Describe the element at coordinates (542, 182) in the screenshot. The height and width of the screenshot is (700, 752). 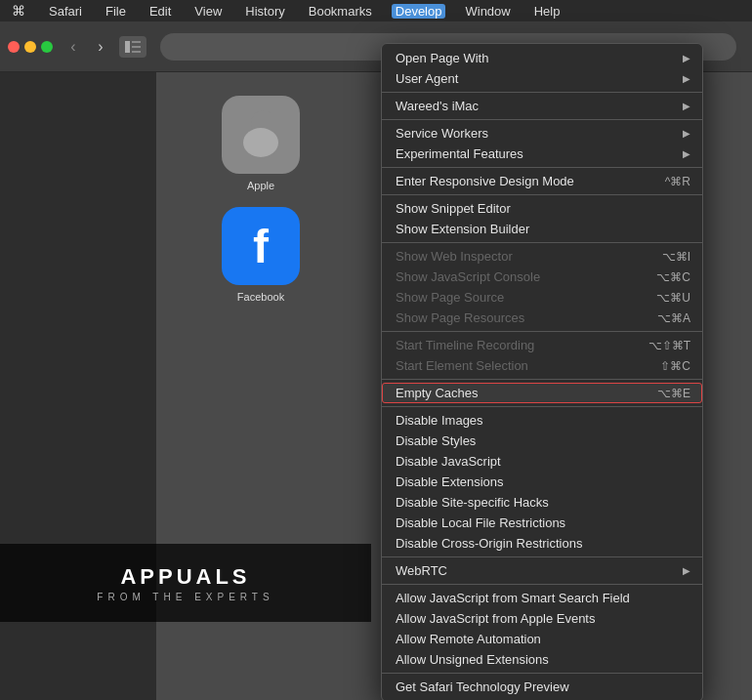
I see `menu-enter-responsive: Enter Responsive Design Mode ^⌘R` at that location.